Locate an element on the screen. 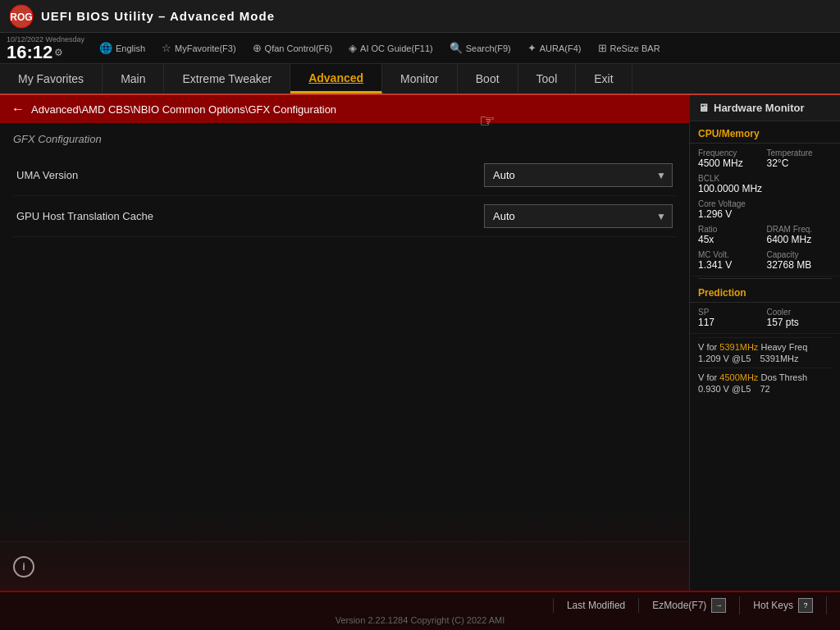 The image size is (840, 630). qfan-icon: ⊕ is located at coordinates (258, 48).